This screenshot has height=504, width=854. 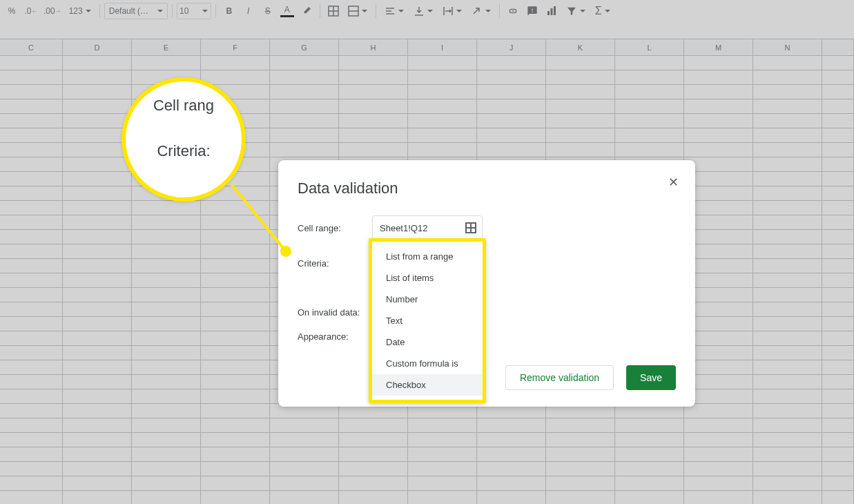 I want to click on criteria-option-checkbox: Checkbox, so click(x=427, y=385).